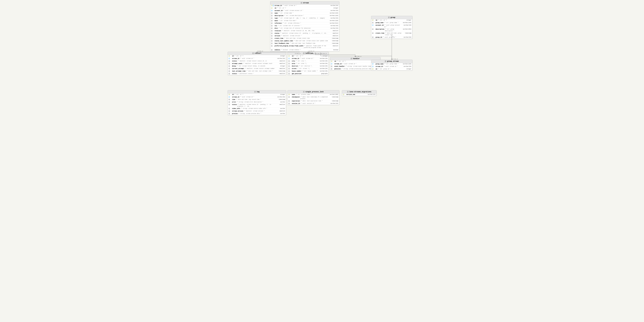 The width and height of the screenshot is (644, 322). What do you see at coordinates (380, 29) in the screenshot?
I see `col-name: description` at bounding box center [380, 29].